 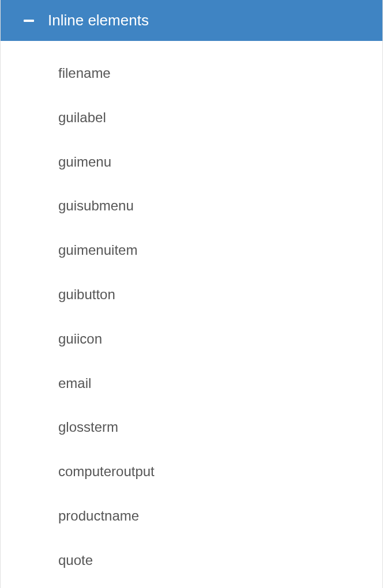 I want to click on list-item: computeroutput, so click(x=191, y=472).